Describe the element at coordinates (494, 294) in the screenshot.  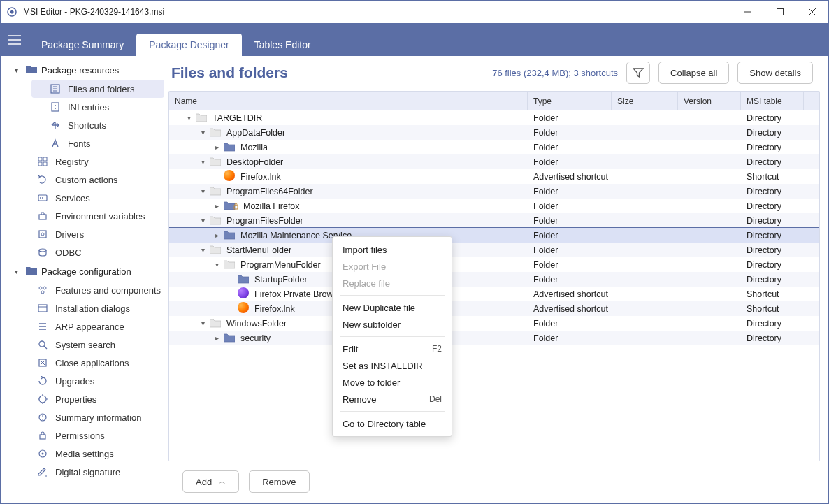
I see `table-row: Firefox Private Browsing.lnkAdvertised s…` at that location.